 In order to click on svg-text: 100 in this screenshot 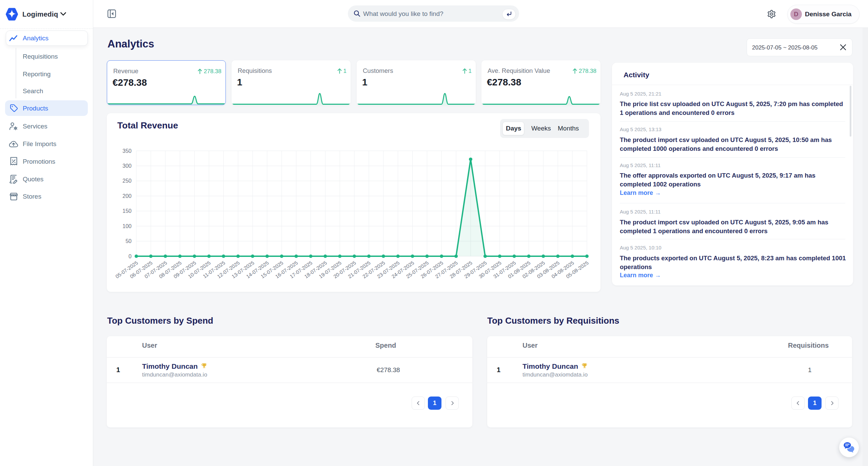, I will do `click(127, 226)`.